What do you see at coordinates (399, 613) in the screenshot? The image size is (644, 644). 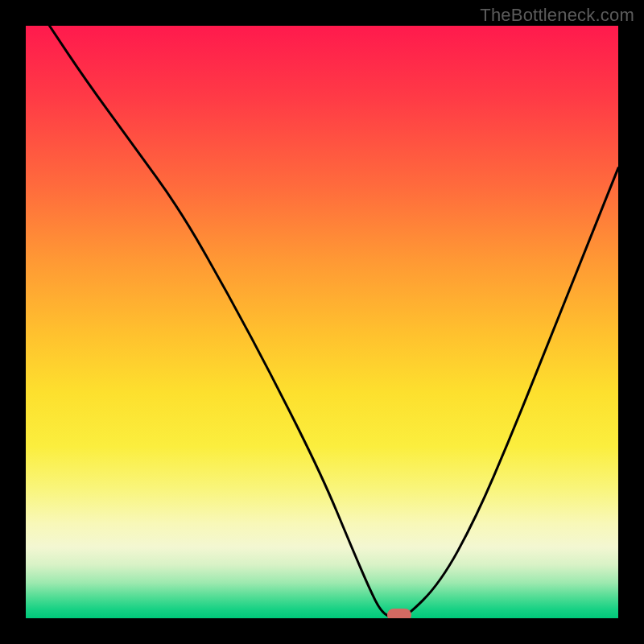 I see `optimal-marker` at bounding box center [399, 613].